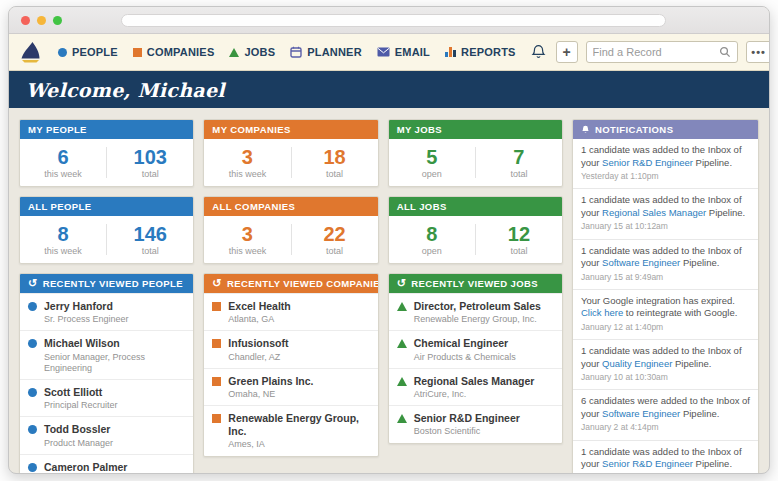  What do you see at coordinates (478, 306) in the screenshot?
I see `job-title: Director, Petroleum Sales` at bounding box center [478, 306].